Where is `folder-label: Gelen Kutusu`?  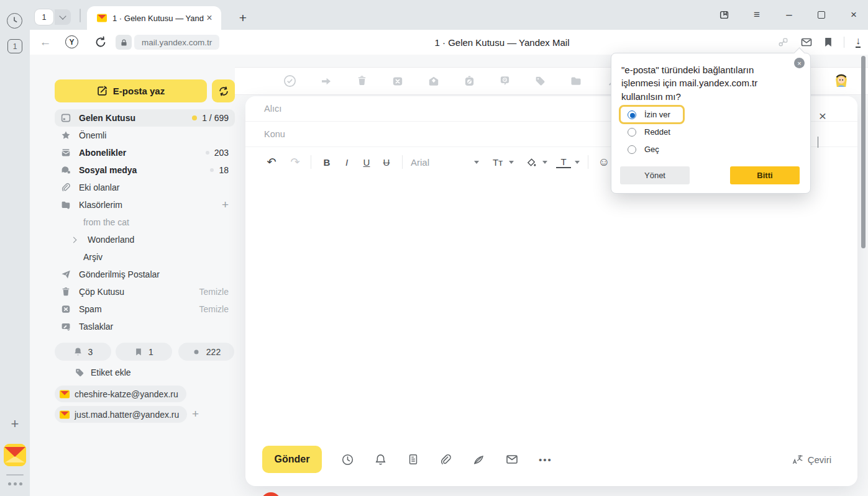 folder-label: Gelen Kutusu is located at coordinates (135, 118).